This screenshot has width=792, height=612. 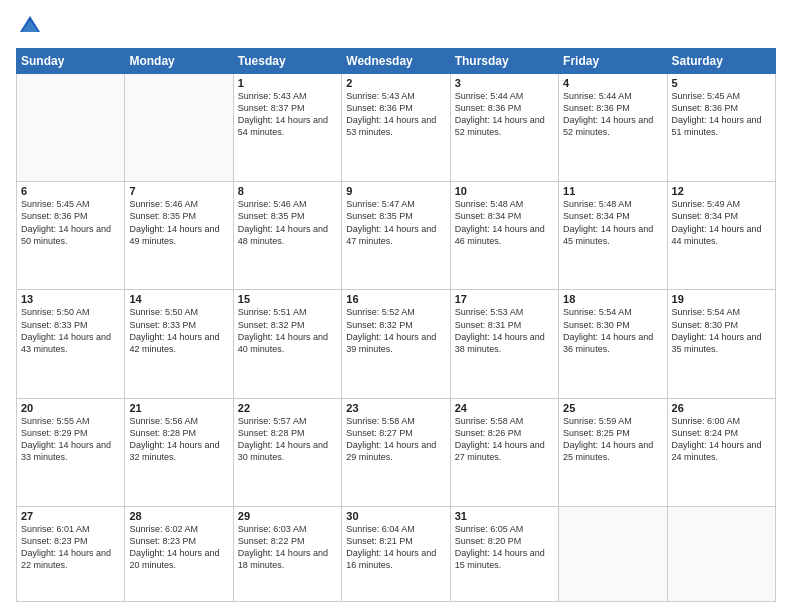 I want to click on day-number: 30, so click(x=396, y=516).